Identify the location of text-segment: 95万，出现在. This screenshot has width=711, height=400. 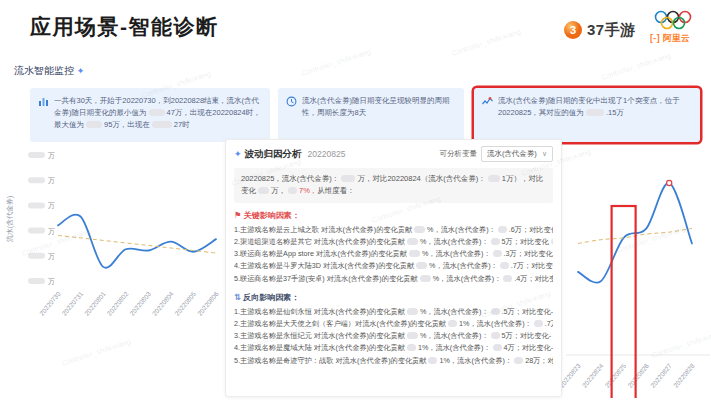
(127, 124).